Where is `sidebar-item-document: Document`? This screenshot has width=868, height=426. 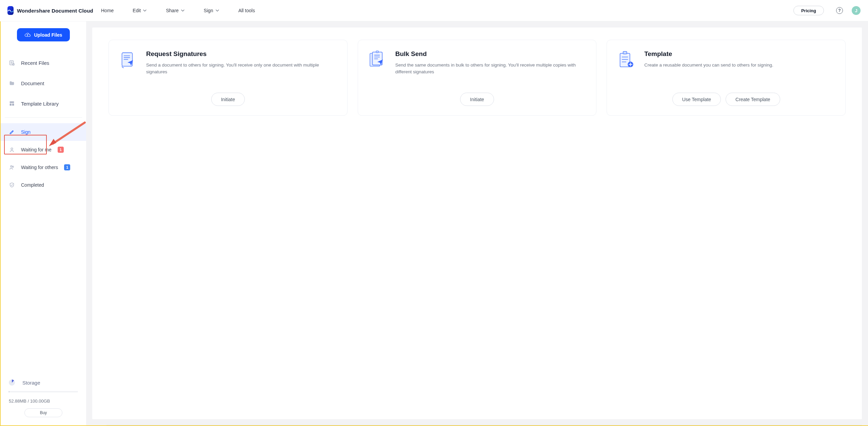 sidebar-item-document: Document is located at coordinates (43, 83).